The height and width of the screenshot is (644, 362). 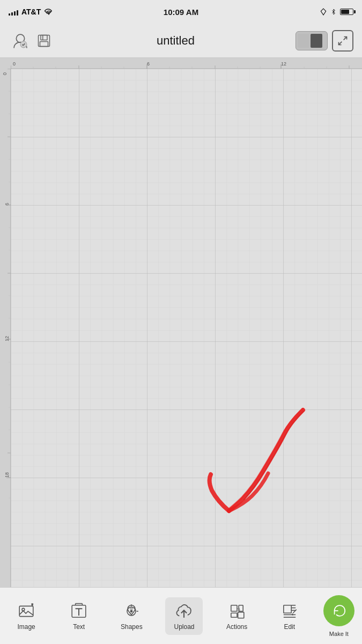 I want to click on upload-icon, so click(x=184, y=611).